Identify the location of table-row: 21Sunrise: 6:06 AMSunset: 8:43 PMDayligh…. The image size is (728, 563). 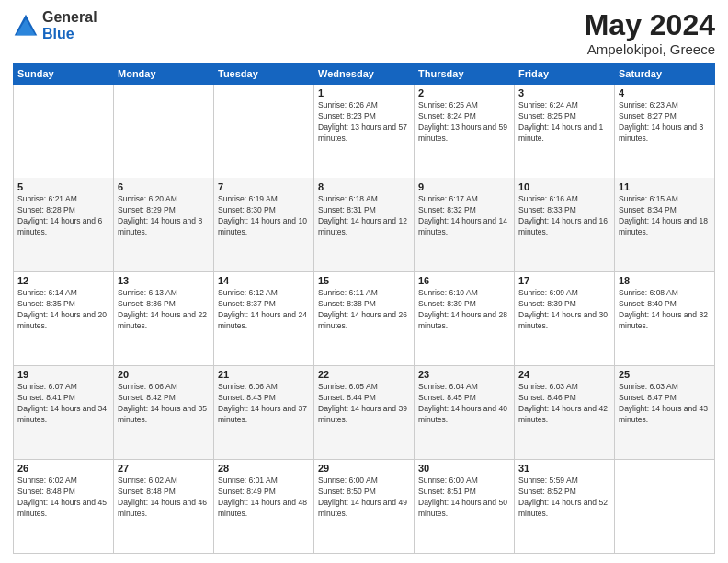
(265, 413).